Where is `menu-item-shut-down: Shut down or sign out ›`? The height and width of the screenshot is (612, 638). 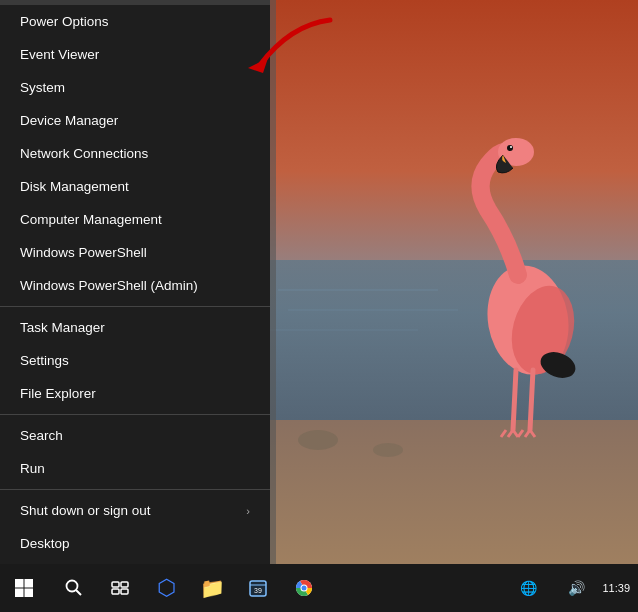 menu-item-shut-down: Shut down or sign out › is located at coordinates (135, 510).